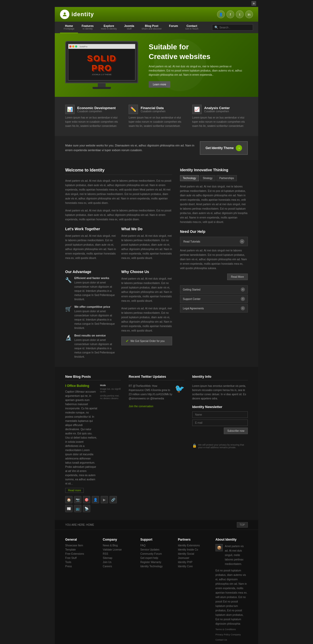 This screenshot has width=313, height=644. I want to click on footer-support-title: Support, so click(156, 540).